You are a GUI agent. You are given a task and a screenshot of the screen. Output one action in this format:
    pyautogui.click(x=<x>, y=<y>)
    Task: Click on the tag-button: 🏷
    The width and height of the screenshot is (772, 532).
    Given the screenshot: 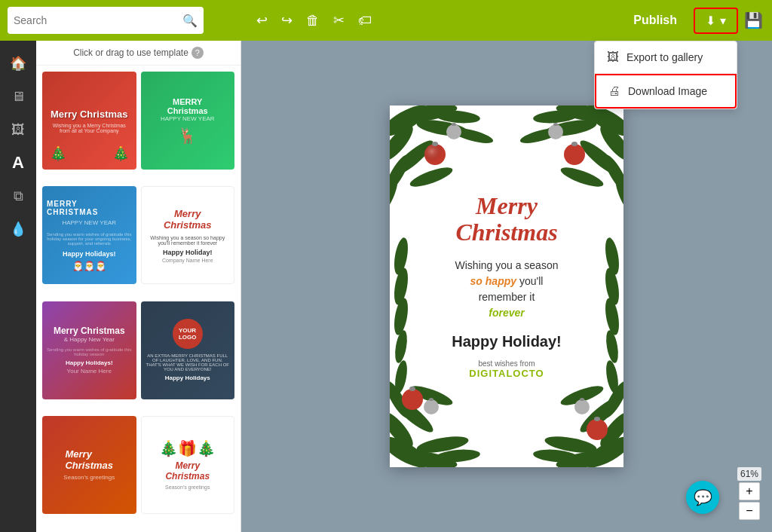 What is the action you would take?
    pyautogui.click(x=365, y=21)
    